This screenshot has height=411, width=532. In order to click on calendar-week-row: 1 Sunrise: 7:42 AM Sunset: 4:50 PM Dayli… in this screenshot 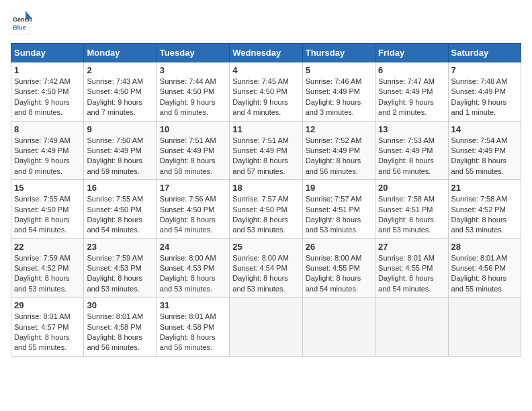, I will do `click(266, 92)`.